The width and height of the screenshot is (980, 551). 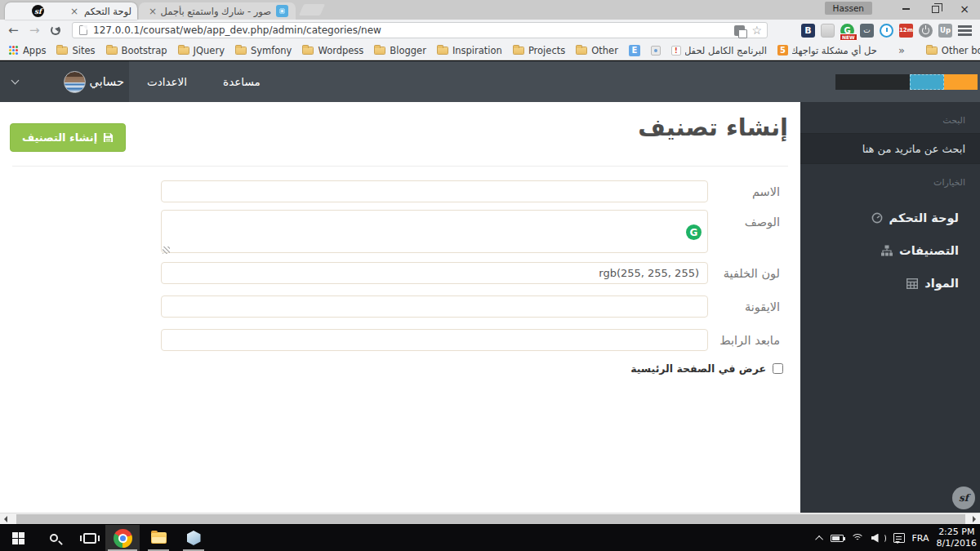 What do you see at coordinates (740, 31) in the screenshot?
I see `translate-icon` at bounding box center [740, 31].